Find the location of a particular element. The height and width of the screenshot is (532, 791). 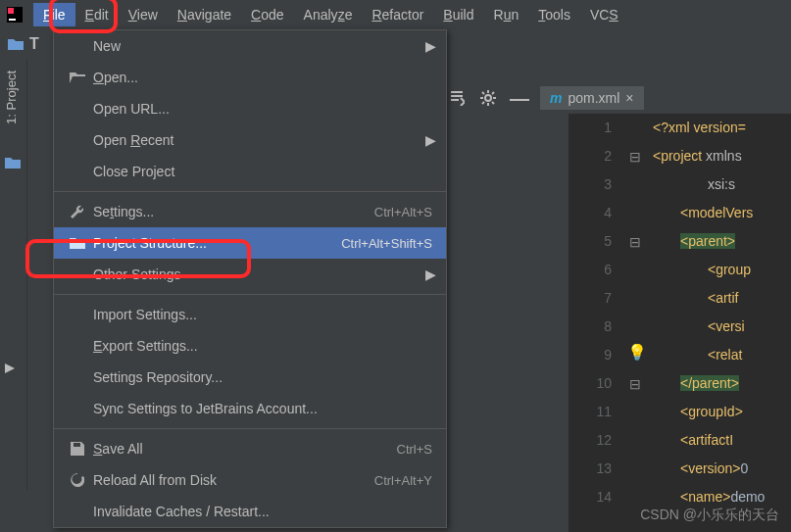

left-tool-rail: 1: Project is located at coordinates (14, 274).